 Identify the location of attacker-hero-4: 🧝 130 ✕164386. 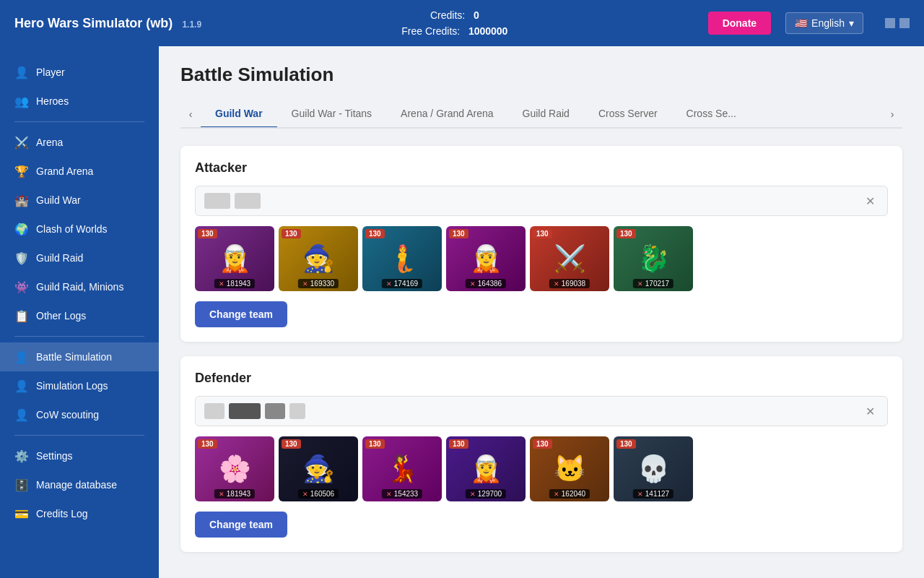
(486, 259).